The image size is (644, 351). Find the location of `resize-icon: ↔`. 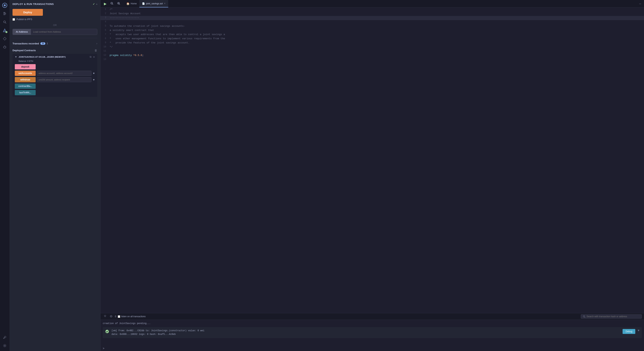

resize-icon: ↔ is located at coordinates (640, 4).